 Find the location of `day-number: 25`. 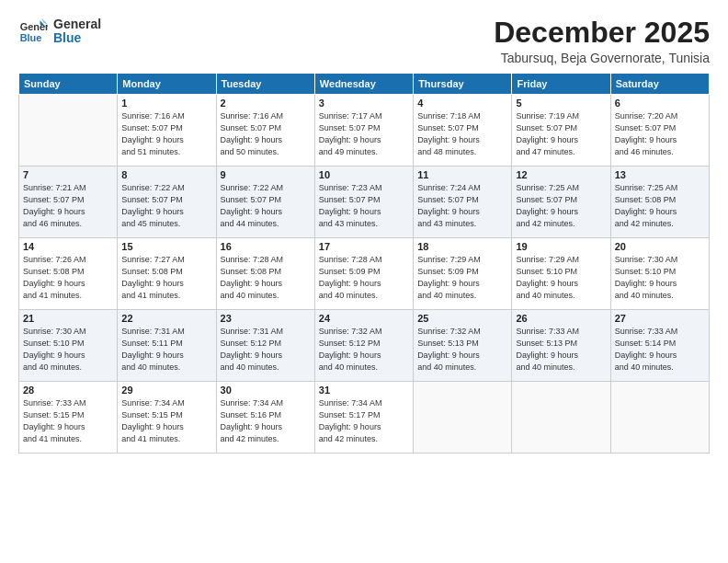

day-number: 25 is located at coordinates (462, 318).